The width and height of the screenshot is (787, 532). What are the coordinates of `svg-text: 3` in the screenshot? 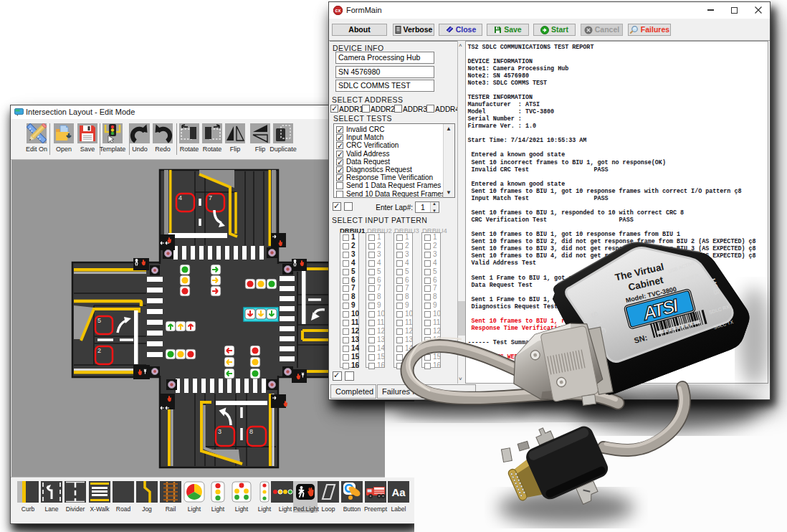 It's located at (219, 432).